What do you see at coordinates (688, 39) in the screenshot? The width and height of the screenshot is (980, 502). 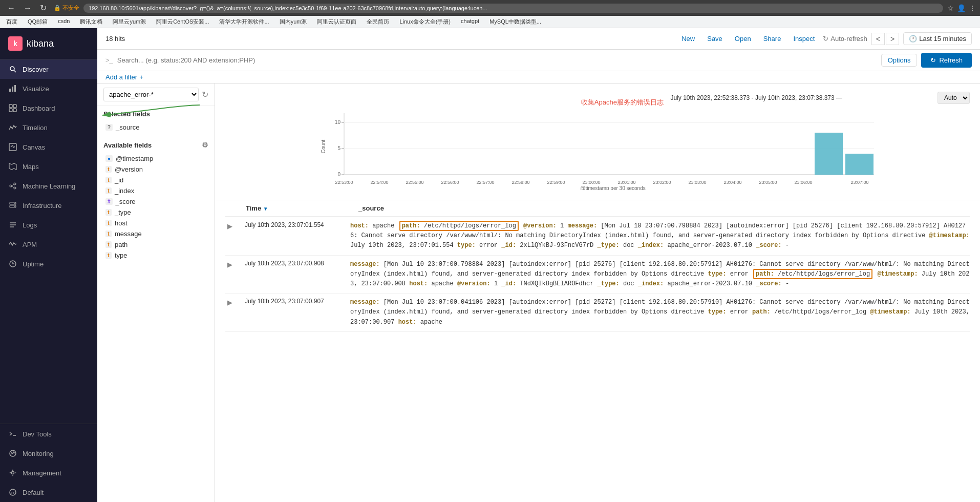 I see `new-button: New` at bounding box center [688, 39].